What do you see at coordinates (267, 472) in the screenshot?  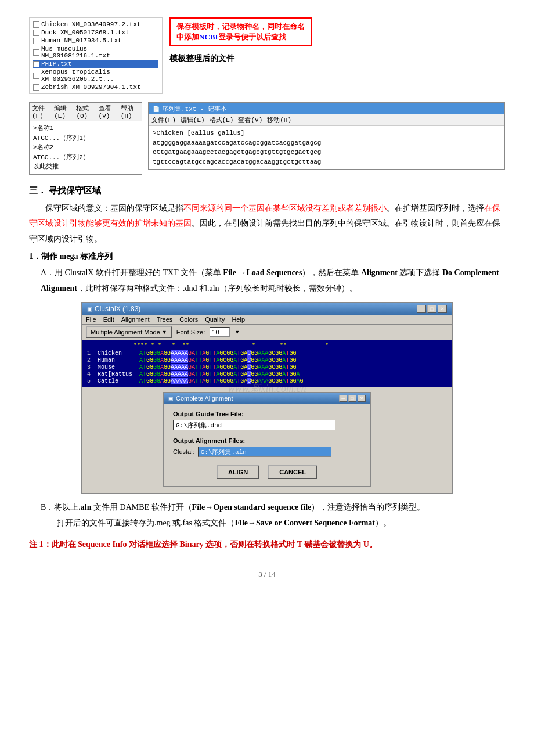 I see `dialog-buttons: ALIGN CANCEL` at bounding box center [267, 472].